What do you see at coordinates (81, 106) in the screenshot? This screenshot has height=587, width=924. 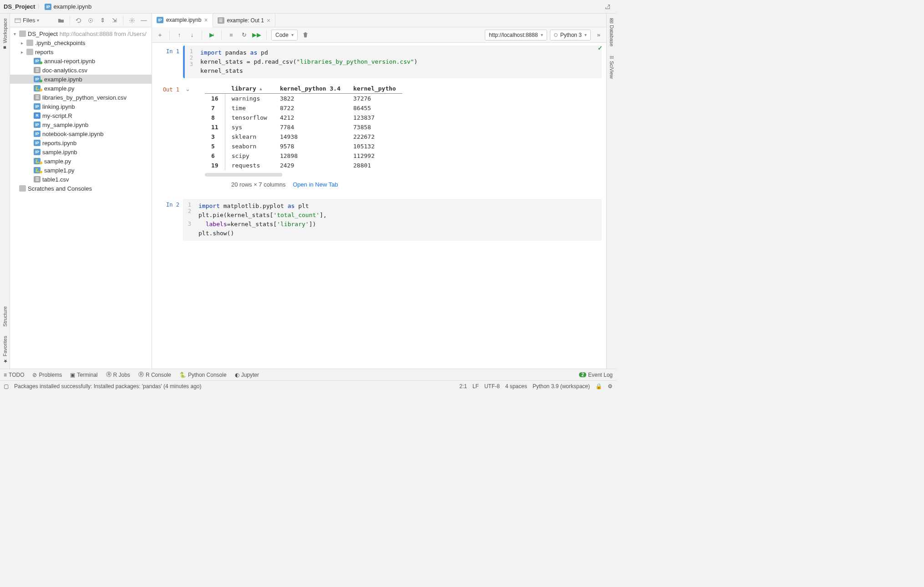 I see `tree-item: IPlinking.ipynb` at bounding box center [81, 106].